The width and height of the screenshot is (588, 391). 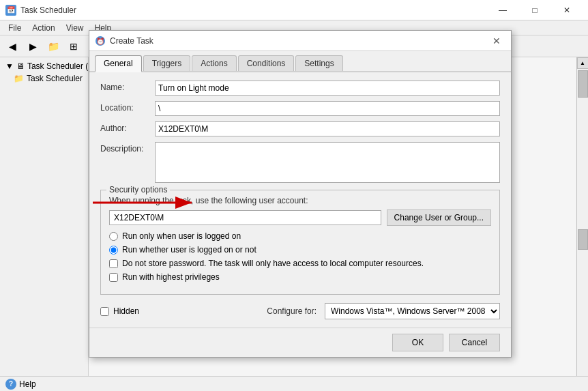 What do you see at coordinates (297, 41) in the screenshot?
I see `dialog-title: Create Task` at bounding box center [297, 41].